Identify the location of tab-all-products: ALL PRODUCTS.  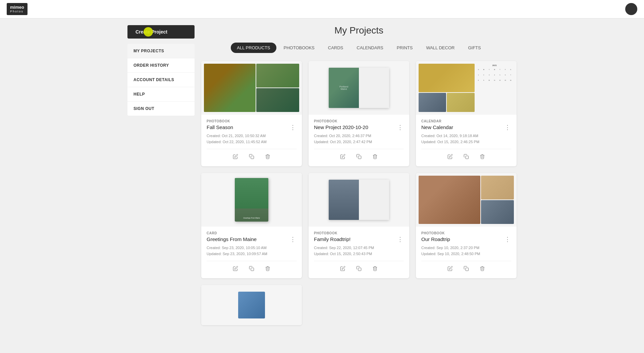
(254, 48).